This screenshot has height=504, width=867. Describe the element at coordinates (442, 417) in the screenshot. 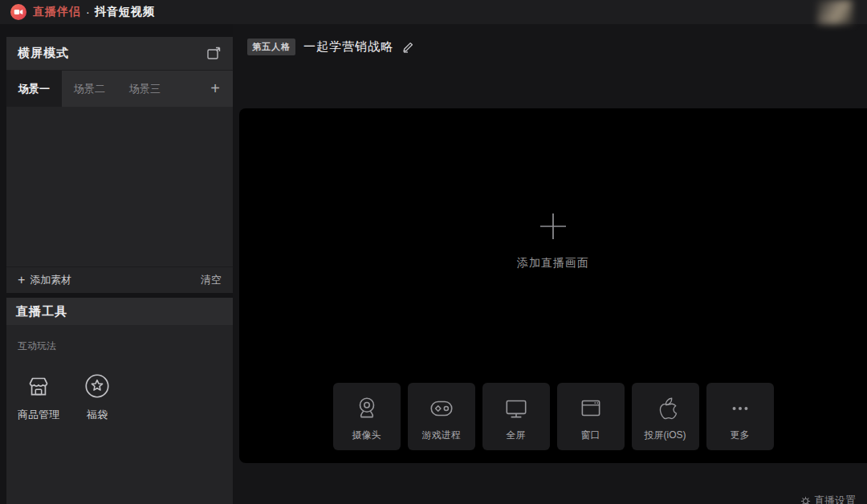

I see `source-game-process-button: 游戏进程` at that location.